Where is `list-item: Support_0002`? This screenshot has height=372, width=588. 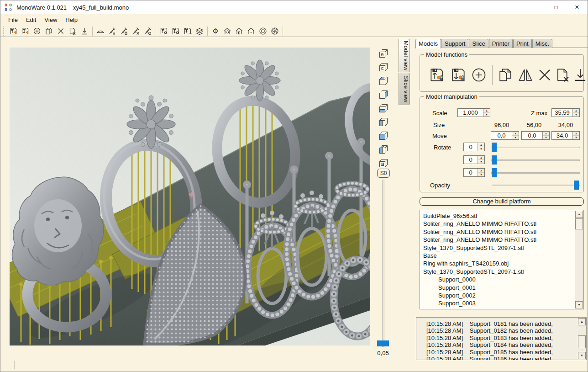
list-item: Support_0002 is located at coordinates (497, 295).